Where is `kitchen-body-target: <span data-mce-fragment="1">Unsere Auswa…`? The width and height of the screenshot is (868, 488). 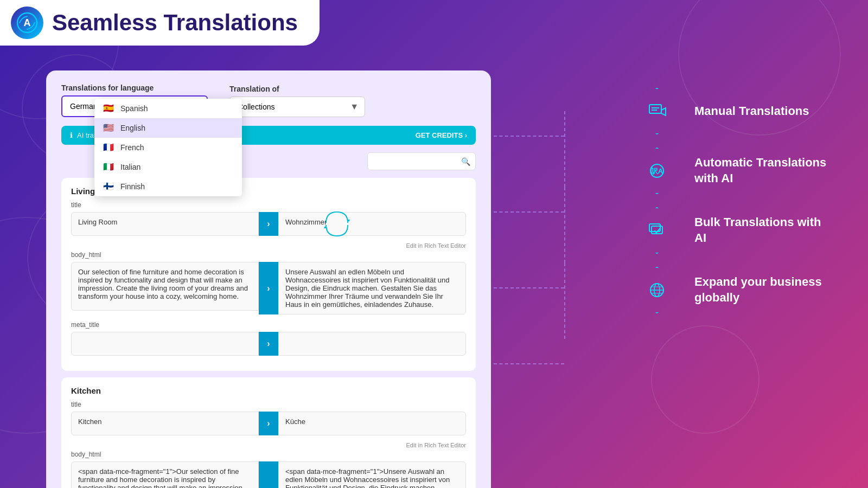
kitchen-body-target: <span data-mce-fragment="1">Unsere Auswa… is located at coordinates (372, 475).